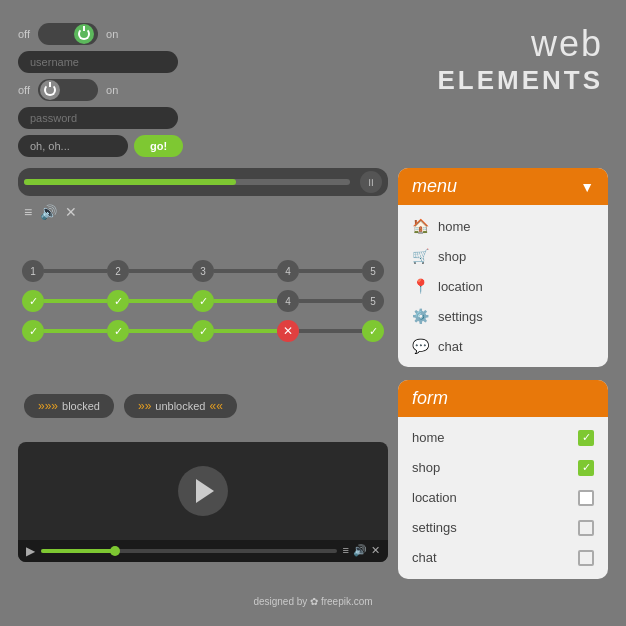 This screenshot has height=626, width=626. What do you see at coordinates (586, 558) in the screenshot?
I see `form-chat-checkbox` at bounding box center [586, 558].